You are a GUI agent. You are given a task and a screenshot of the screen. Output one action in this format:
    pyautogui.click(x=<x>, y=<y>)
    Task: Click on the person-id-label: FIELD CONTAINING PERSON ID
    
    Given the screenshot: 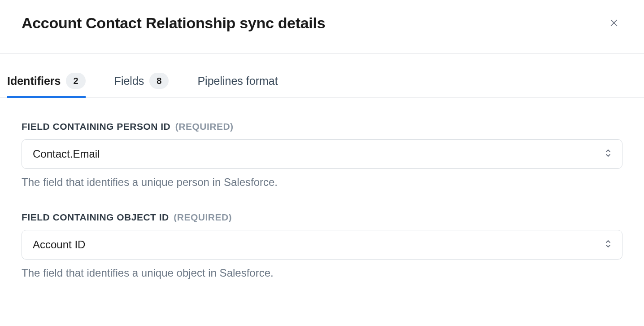 What is the action you would take?
    pyautogui.click(x=96, y=127)
    